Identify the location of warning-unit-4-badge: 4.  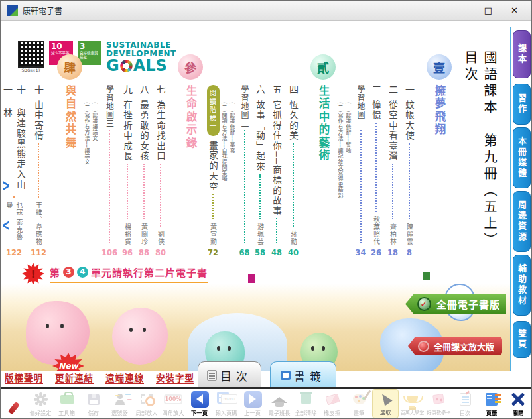
(82, 272).